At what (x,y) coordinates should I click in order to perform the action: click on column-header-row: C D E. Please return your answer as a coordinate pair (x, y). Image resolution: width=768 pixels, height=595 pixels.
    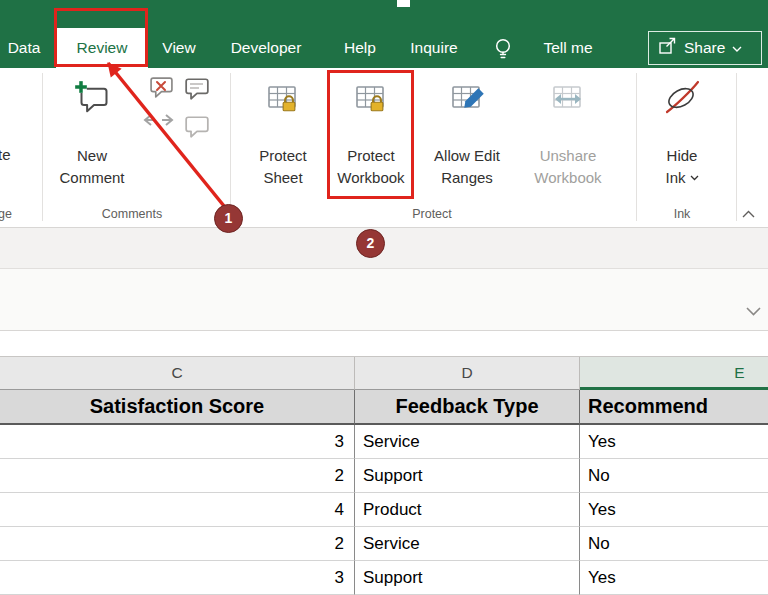
    Looking at the image, I should click on (384, 373).